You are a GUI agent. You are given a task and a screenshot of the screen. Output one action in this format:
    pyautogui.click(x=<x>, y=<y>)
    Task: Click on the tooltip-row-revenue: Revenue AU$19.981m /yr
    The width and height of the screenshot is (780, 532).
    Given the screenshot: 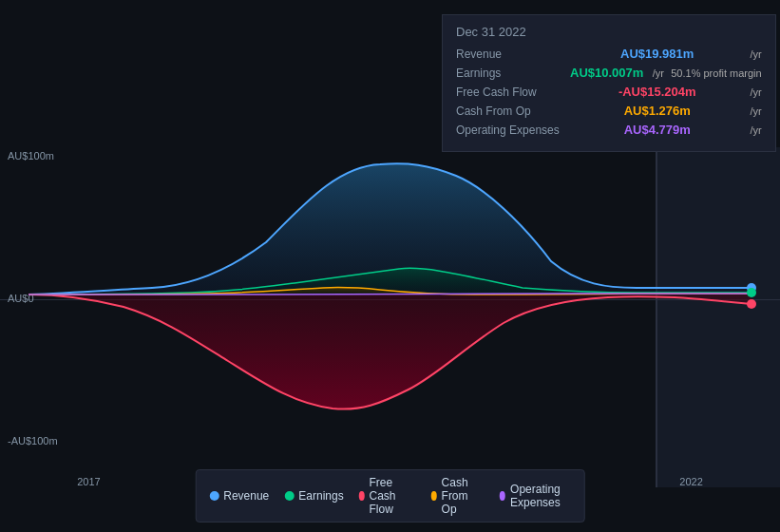 What is the action you would take?
    pyautogui.click(x=609, y=53)
    